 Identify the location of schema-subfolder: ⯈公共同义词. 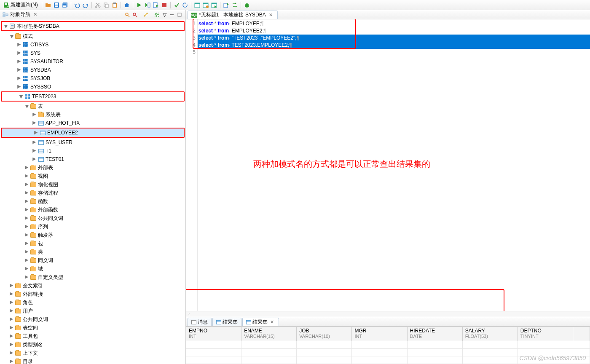
(93, 218).